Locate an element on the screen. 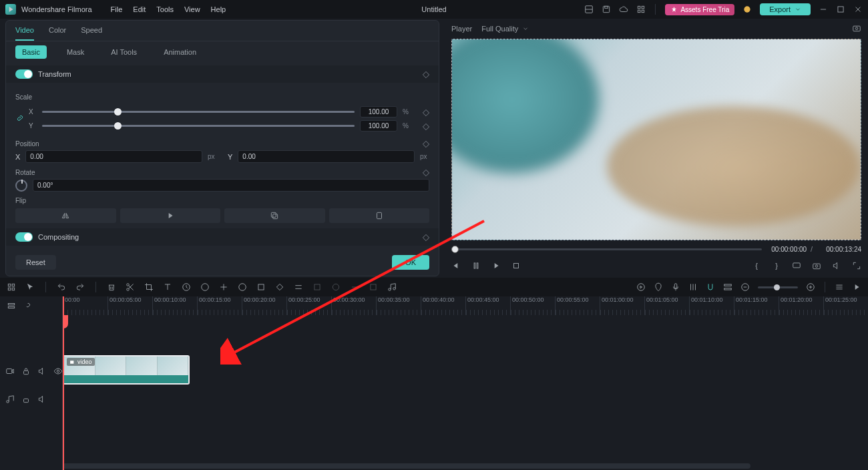  mixer-icon is located at coordinates (693, 287).